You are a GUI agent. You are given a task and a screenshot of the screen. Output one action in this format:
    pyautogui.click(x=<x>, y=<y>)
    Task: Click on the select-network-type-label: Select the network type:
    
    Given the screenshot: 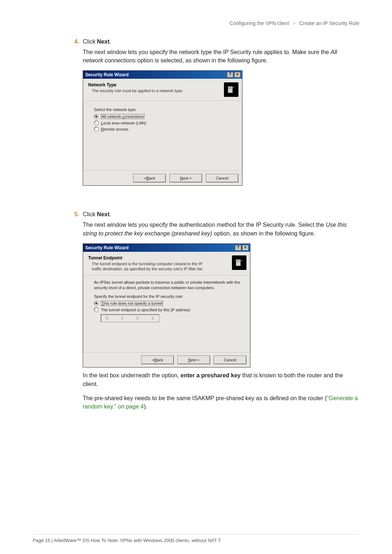 What is the action you would take?
    pyautogui.click(x=164, y=110)
    